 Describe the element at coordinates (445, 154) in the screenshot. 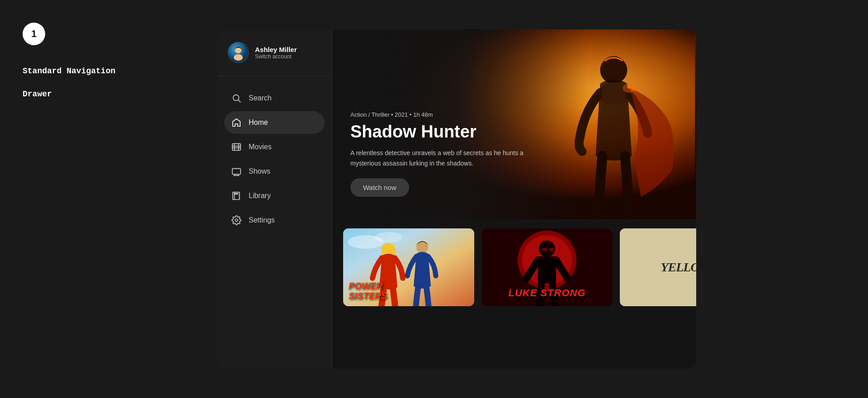

I see `hero-info: Action / Thriller • 2021 • 1h 48m Shadow…` at that location.